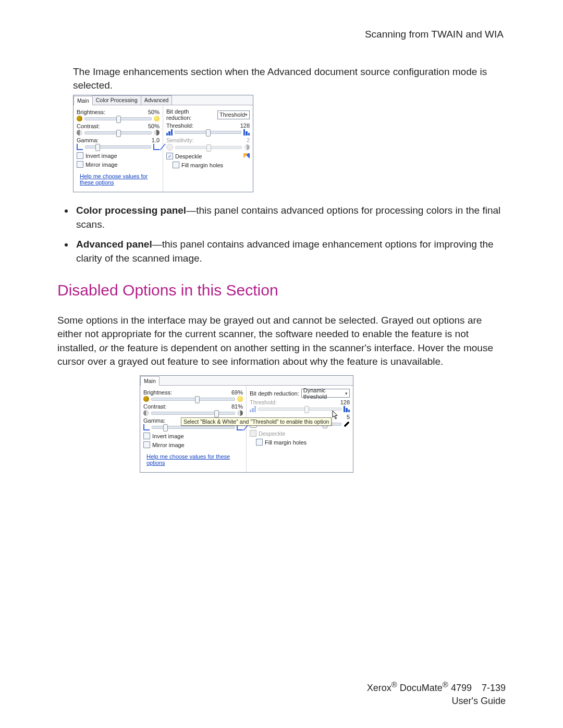 The image size is (563, 728). Describe the element at coordinates (245, 126) in the screenshot. I see `threshold-value: 128` at that location.